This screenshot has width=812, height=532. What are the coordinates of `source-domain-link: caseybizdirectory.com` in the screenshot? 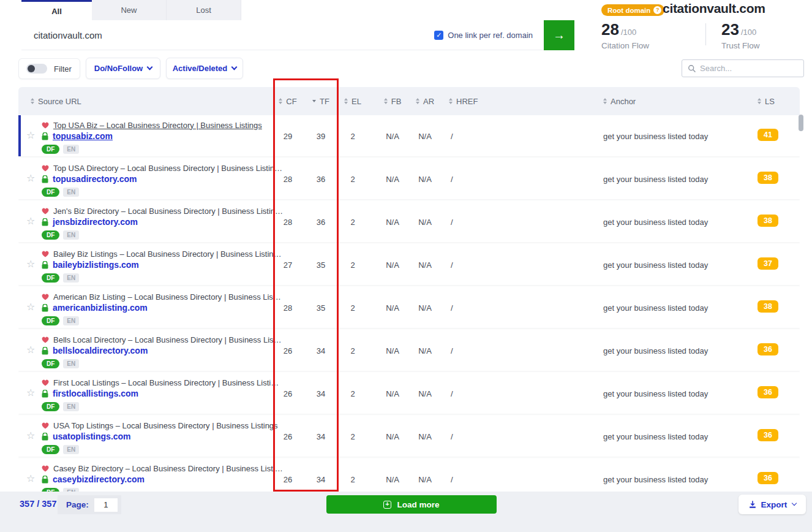 It's located at (99, 479).